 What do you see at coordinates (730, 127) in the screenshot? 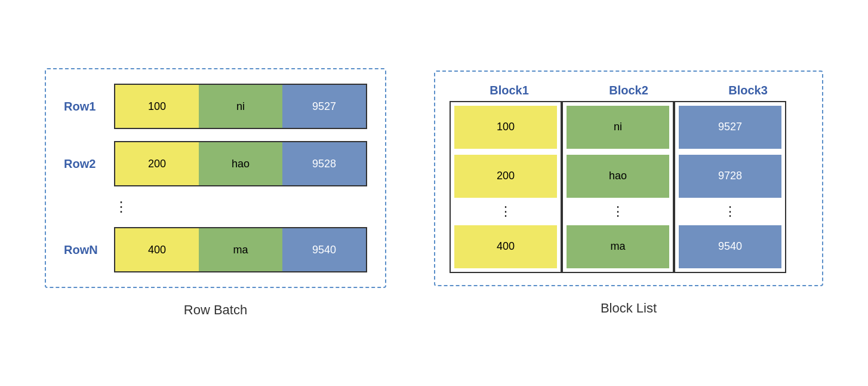
I see `block3-cell-0: 9527` at bounding box center [730, 127].